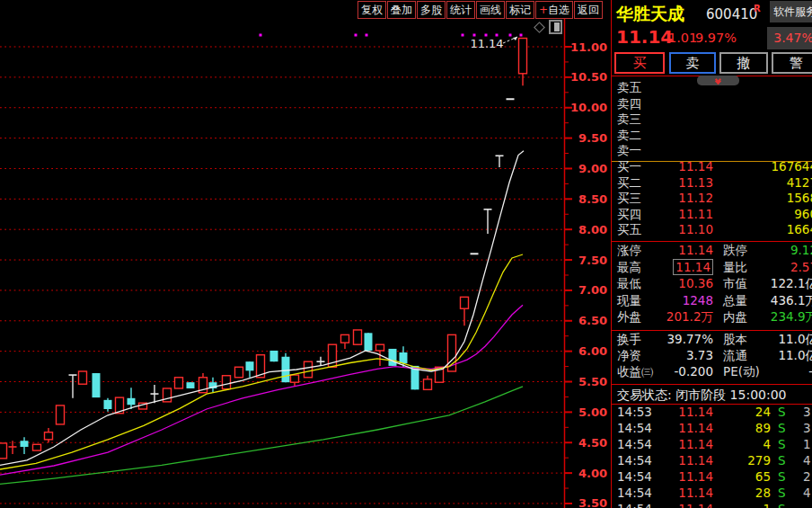 This screenshot has height=508, width=812. What do you see at coordinates (543, 10) in the screenshot?
I see `plus-icon: +` at bounding box center [543, 10].